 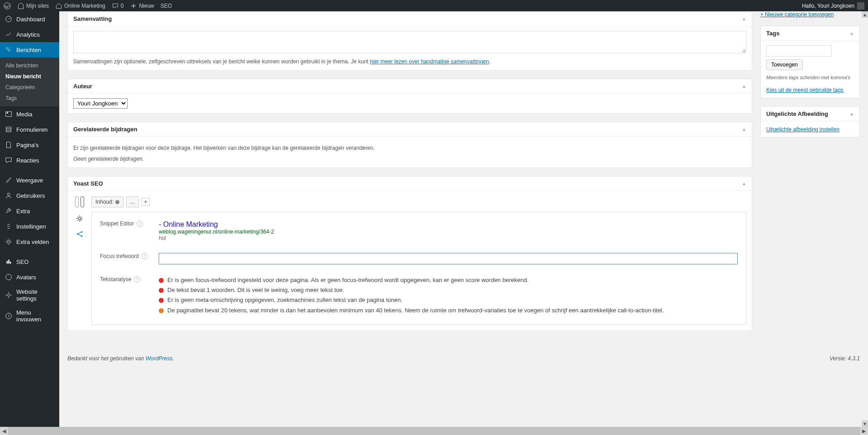 I want to click on sidebar-sub-categories: Categorieën, so click(x=30, y=87).